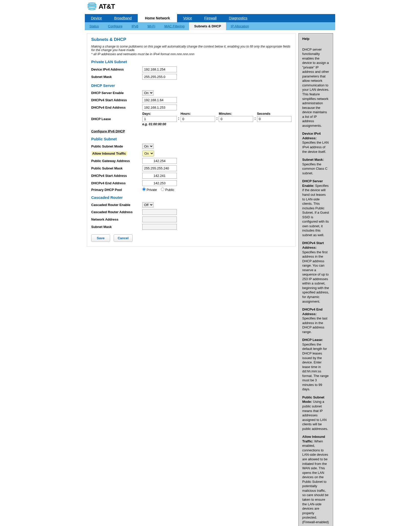  What do you see at coordinates (236, 114) in the screenshot?
I see `label-minutes: Minutes:` at bounding box center [236, 114].